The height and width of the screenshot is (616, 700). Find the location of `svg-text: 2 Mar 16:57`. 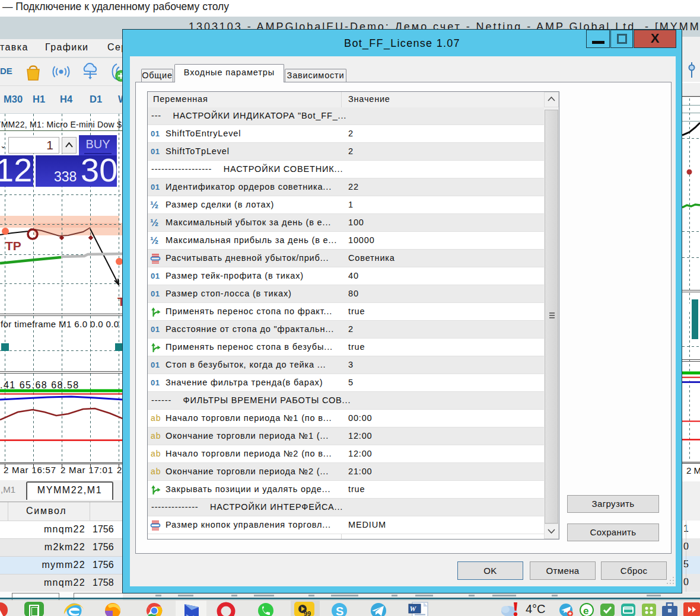

svg-text: 2 Mar 16:57 is located at coordinates (30, 470).